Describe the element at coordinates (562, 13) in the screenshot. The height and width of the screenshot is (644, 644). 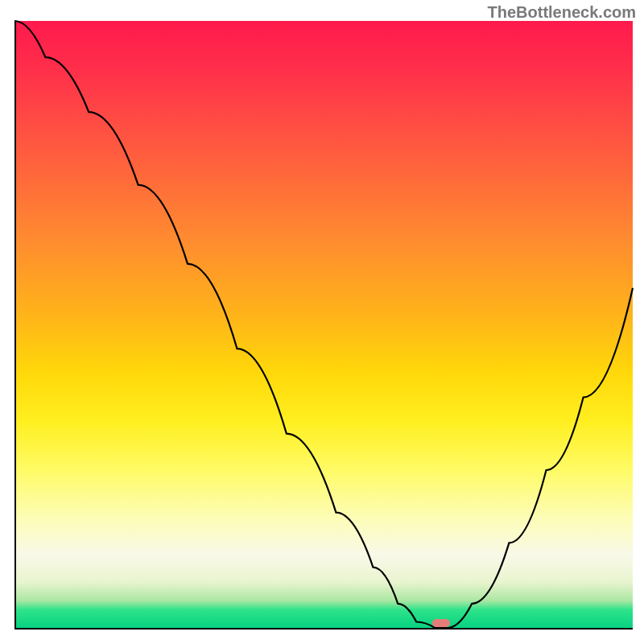
I see `watermark-text: TheBottleneck.com` at that location.